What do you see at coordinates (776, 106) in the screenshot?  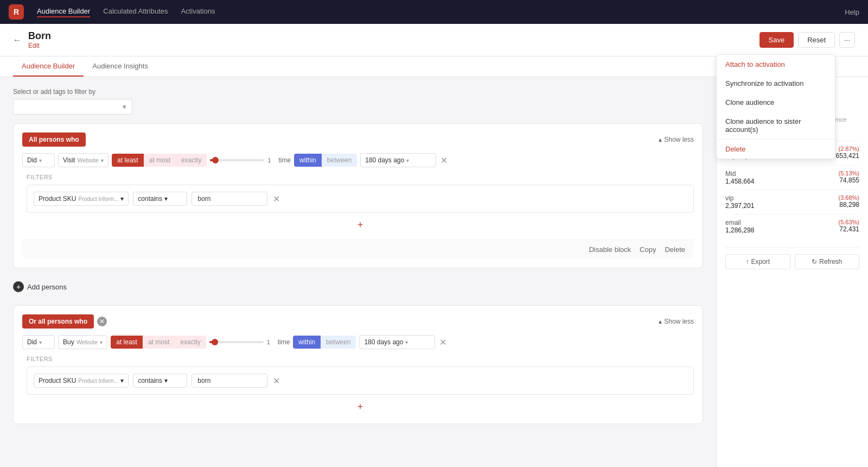 I see `dropdown-menu: Attach to activation Synchronize to acti…` at bounding box center [776, 106].